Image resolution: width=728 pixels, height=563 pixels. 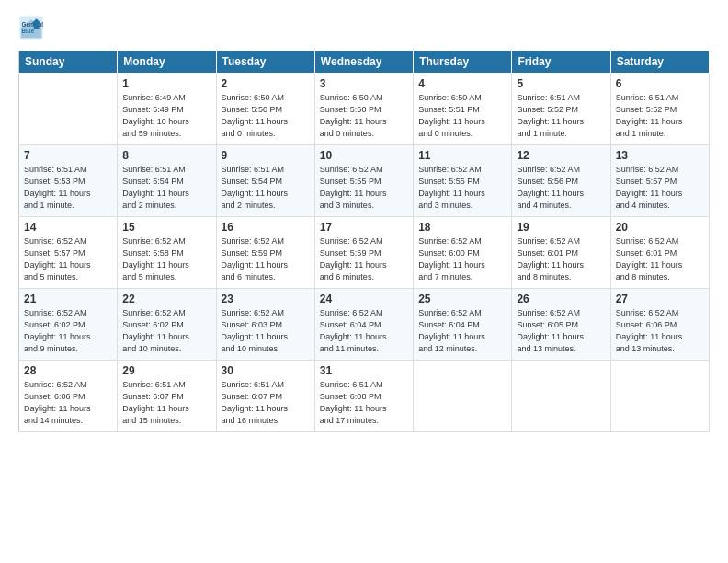 I want to click on day-number: 22, so click(x=166, y=299).